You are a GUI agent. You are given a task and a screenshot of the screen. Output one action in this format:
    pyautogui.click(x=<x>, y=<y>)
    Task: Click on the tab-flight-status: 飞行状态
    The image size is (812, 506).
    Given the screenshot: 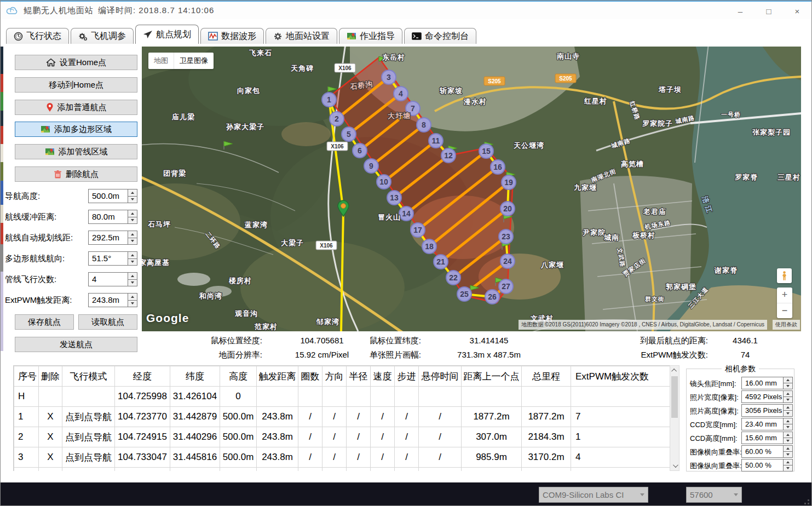 What is the action you would take?
    pyautogui.click(x=37, y=36)
    